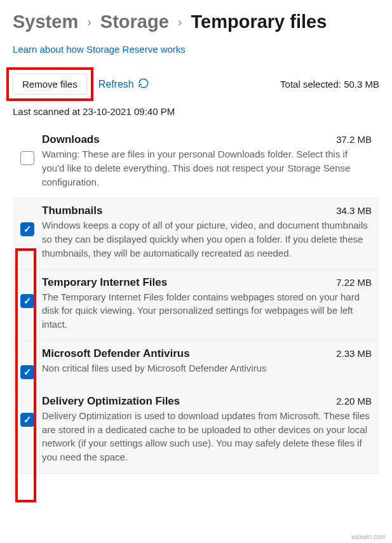 The height and width of the screenshot is (543, 392). Describe the element at coordinates (111, 401) in the screenshot. I see `item-title: Delivery Optimization Files` at that location.